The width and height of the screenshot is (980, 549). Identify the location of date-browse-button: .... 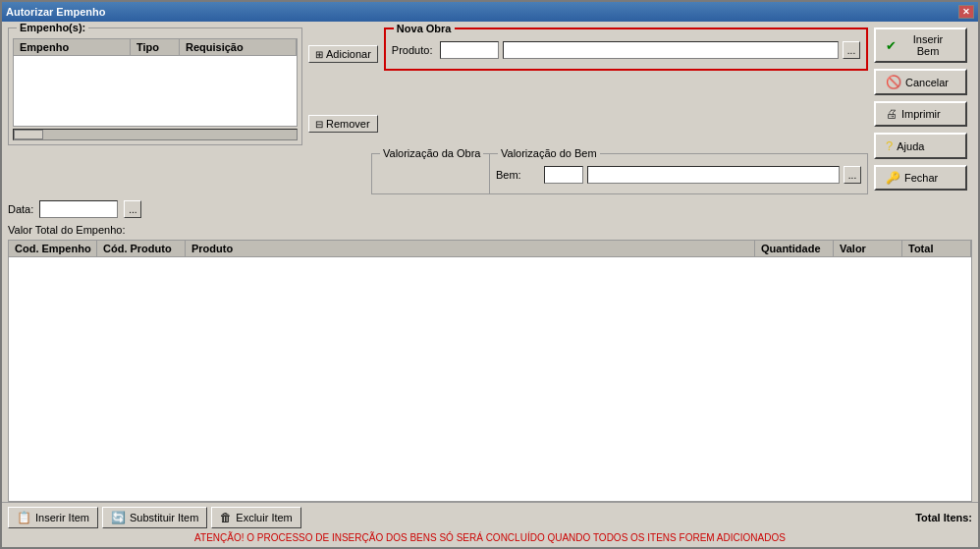
(133, 209).